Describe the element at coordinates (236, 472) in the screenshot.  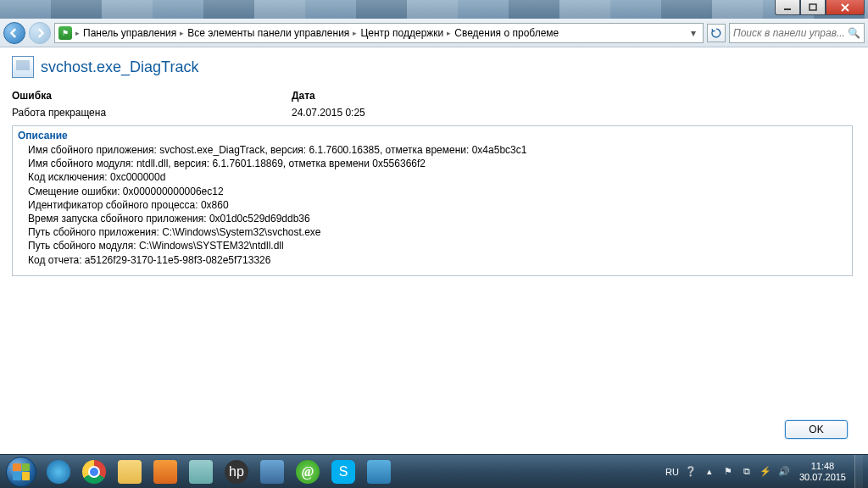
I see `taskbar-hp: hp` at that location.